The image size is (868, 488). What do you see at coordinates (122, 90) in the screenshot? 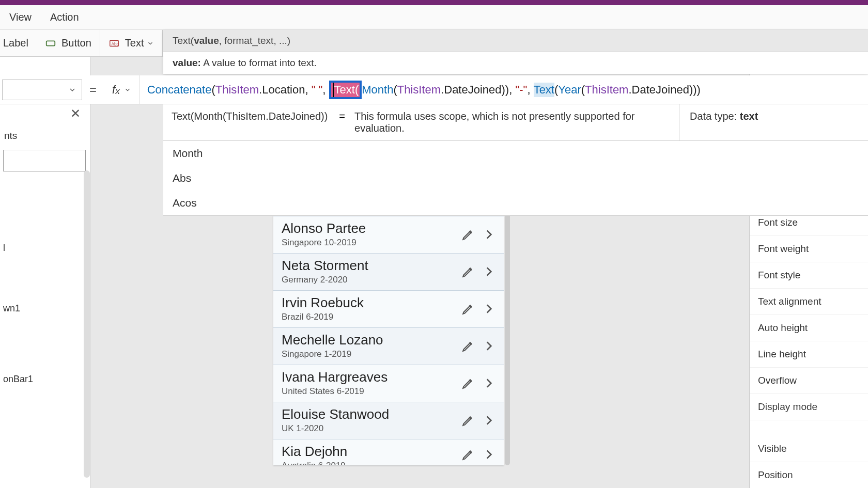
I see `fx-dropdown: fx` at bounding box center [122, 90].